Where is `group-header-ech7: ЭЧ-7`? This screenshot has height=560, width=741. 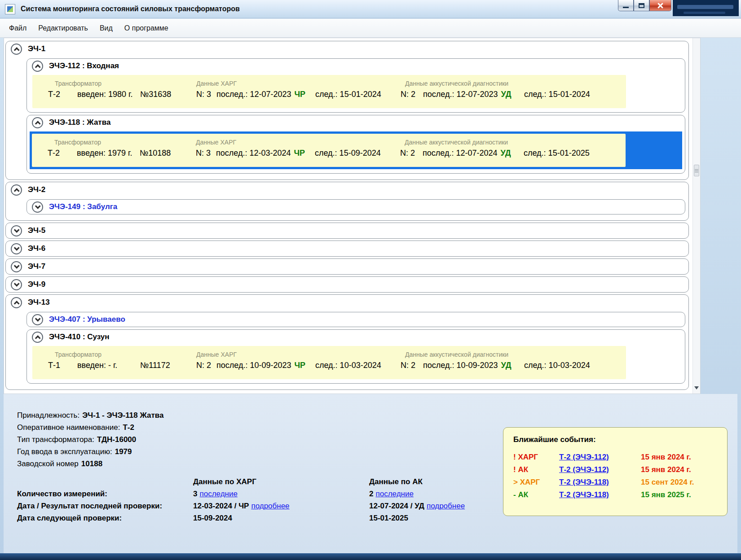 group-header-ech7: ЭЧ-7 is located at coordinates (347, 267).